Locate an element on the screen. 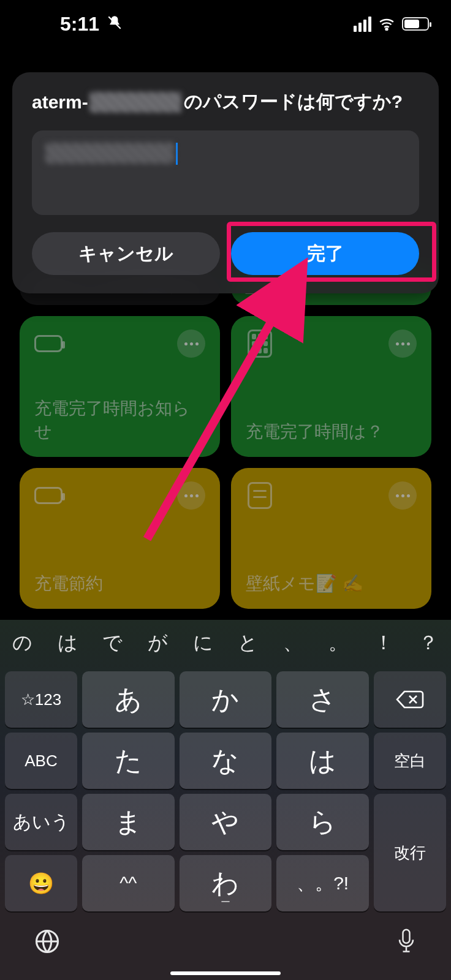 The image size is (451, 980). kb-suggestion: で is located at coordinates (113, 643).